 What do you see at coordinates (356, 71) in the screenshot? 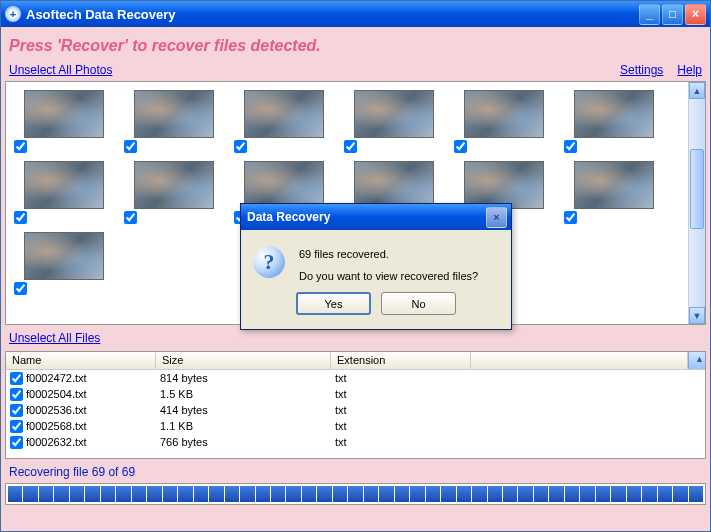
I see `top-links-row: Unselect All Photos Settings Help` at bounding box center [356, 71].